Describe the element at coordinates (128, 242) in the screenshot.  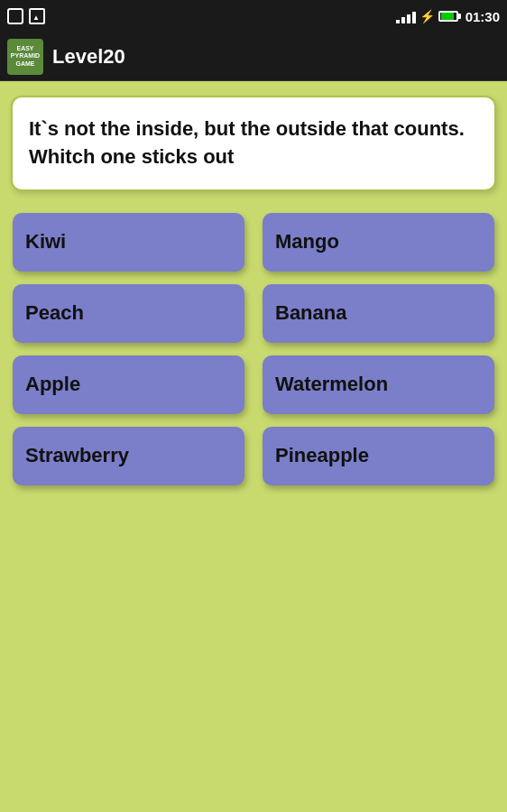
I see `answer-kiwi: Kiwi` at that location.